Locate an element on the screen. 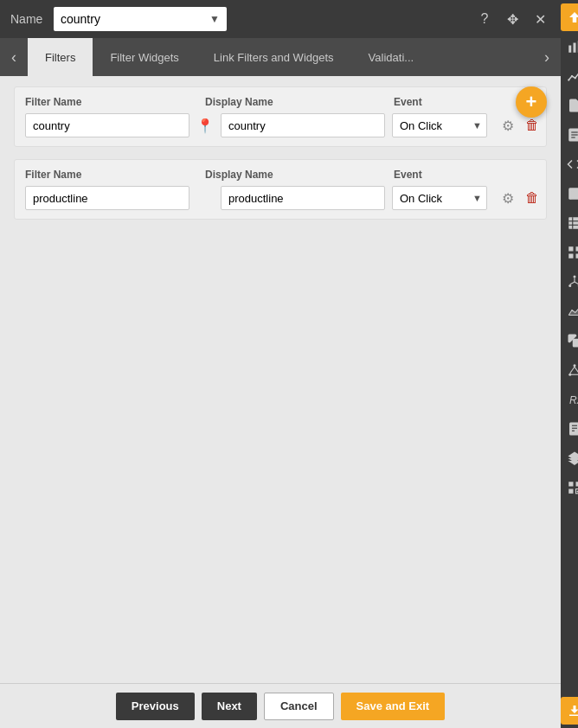 The height and width of the screenshot is (728, 578). display-name-header-2: Display Name is located at coordinates (296, 175).